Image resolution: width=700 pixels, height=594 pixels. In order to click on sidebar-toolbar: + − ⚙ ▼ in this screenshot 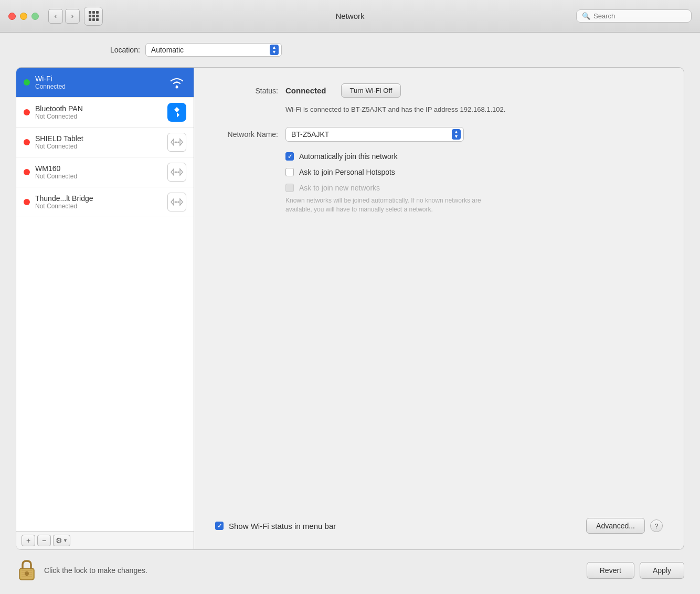, I will do `click(105, 540)`.